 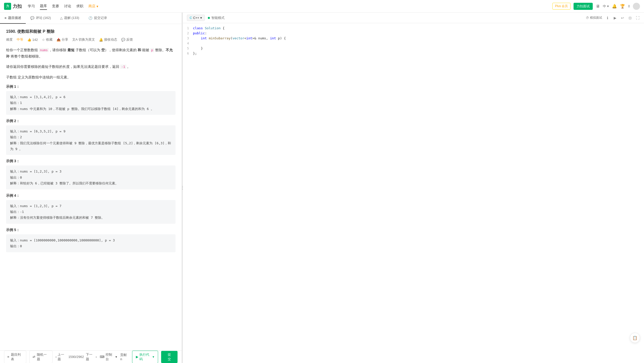 I want to click on tab-description: ≡ 题目描述, so click(x=13, y=18).